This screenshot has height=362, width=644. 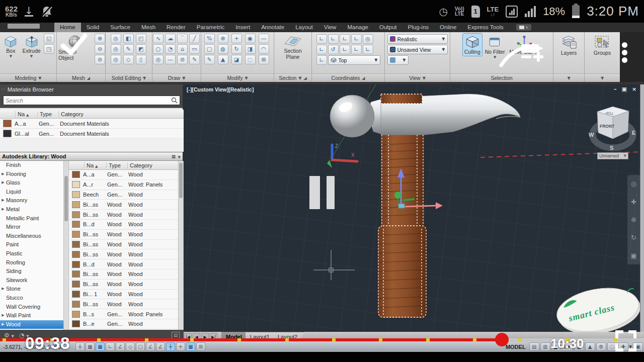 I want to click on category-item: Siding, so click(x=32, y=272).